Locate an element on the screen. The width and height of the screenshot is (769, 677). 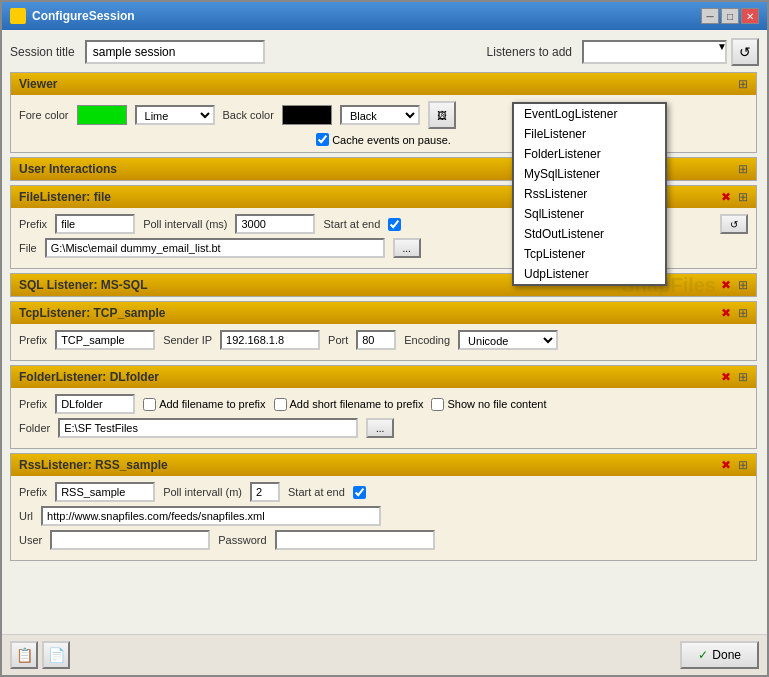
session-title-input: sample session is located at coordinates (175, 52).